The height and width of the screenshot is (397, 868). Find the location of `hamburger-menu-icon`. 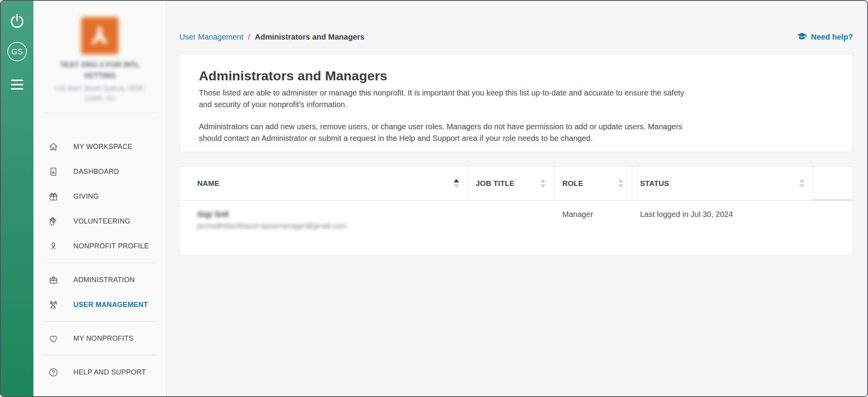

hamburger-menu-icon is located at coordinates (17, 85).